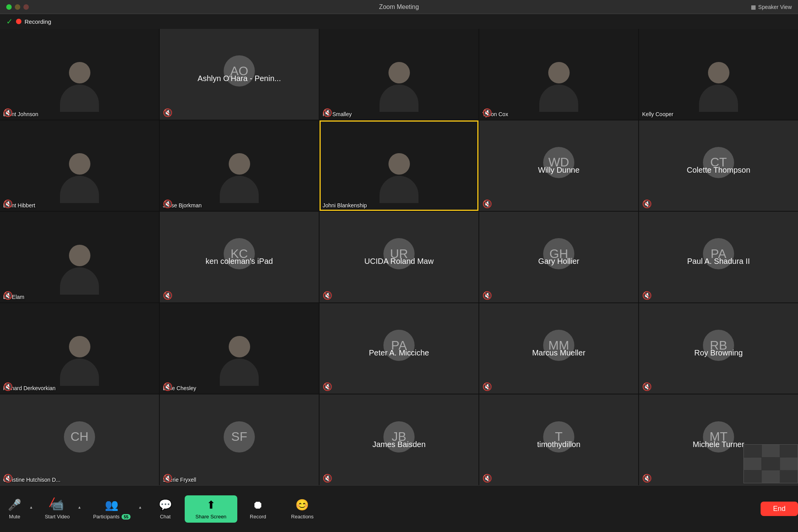 The height and width of the screenshot is (532, 798). Describe the element at coordinates (399, 257) in the screenshot. I see `cell-ucida-roland: UR🔇UCIDA Roland Maw` at that location.